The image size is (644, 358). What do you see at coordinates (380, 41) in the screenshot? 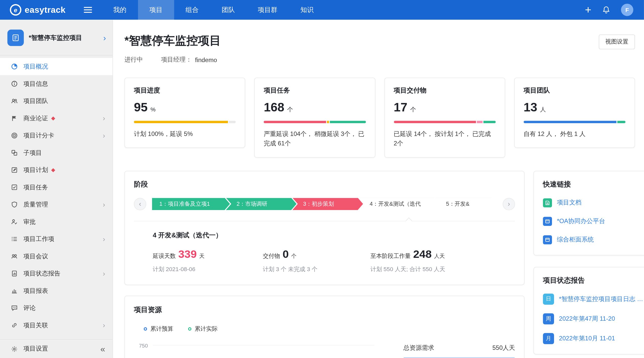
I see `page-header: *智慧停车监控项目 视图设置` at bounding box center [380, 41].